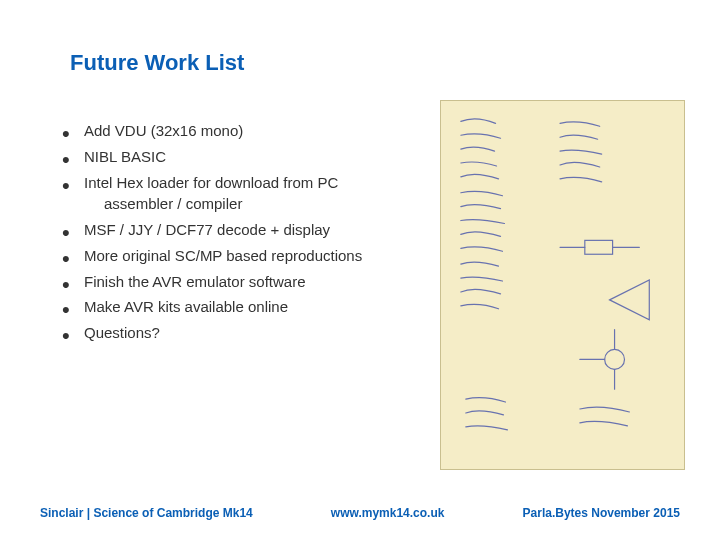  Describe the element at coordinates (240, 333) in the screenshot. I see `question-list: Questions?` at that location.